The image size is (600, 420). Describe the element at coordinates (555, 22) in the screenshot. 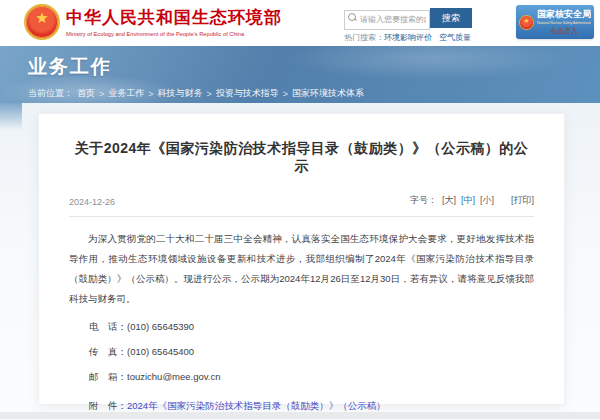

I see `nnsa-badge: 国家核安全局 National Nuclear Safety Administr…` at that location.